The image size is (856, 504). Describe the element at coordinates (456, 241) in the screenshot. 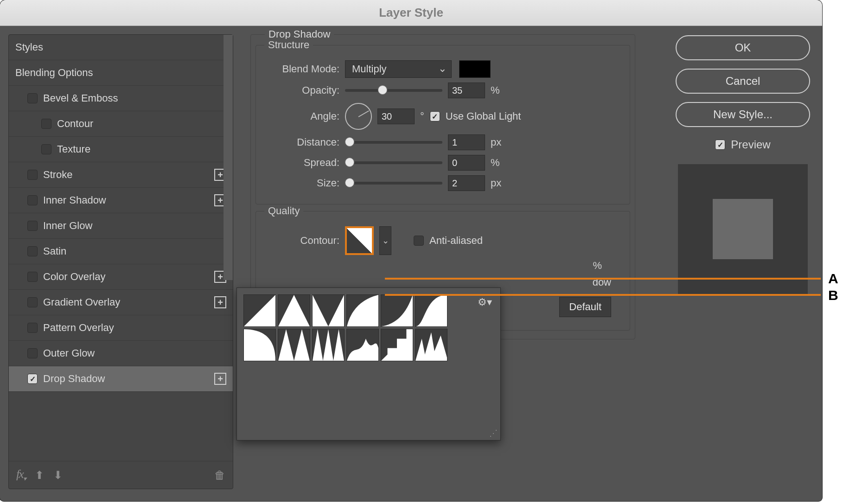

I see `antialiased-label: Anti-aliased` at that location.